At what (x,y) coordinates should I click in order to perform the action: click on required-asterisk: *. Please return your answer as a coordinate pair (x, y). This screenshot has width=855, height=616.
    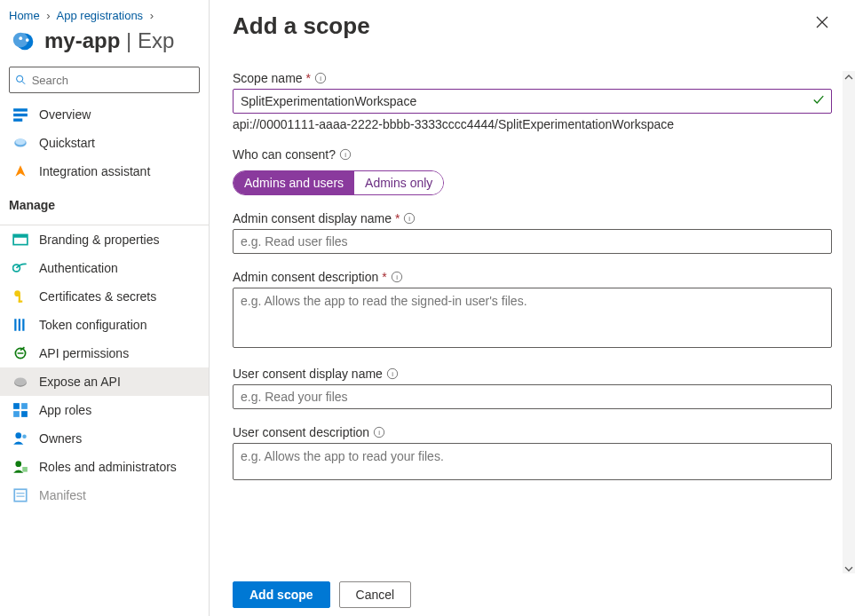
    Looking at the image, I should click on (398, 218).